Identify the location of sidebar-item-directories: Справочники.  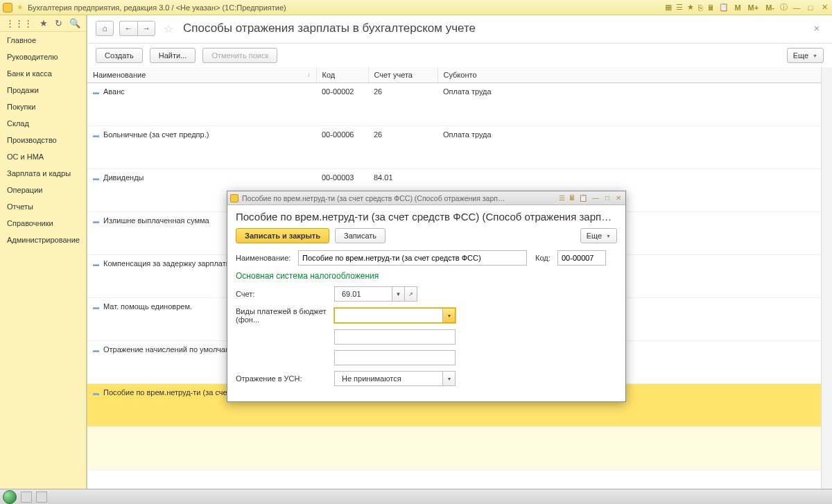
(43, 223).